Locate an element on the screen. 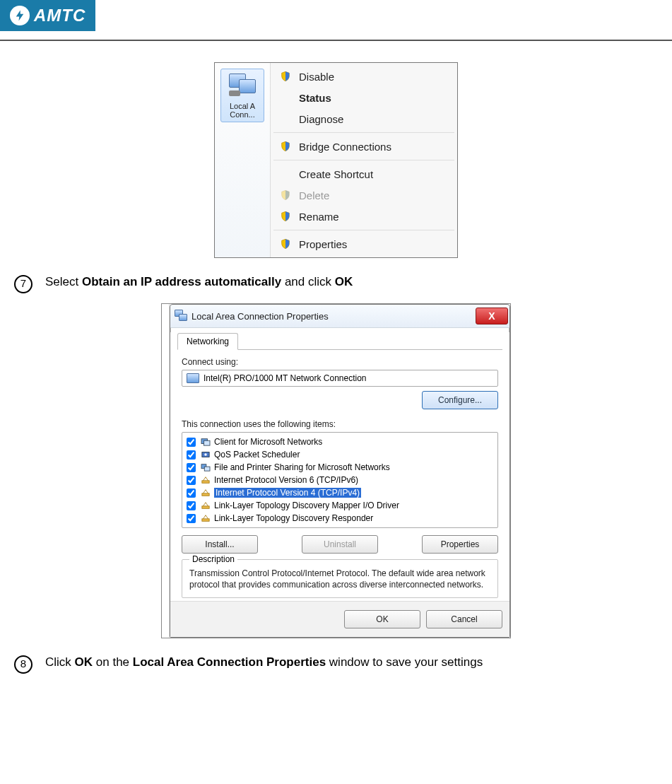 This screenshot has height=784, width=672. dialog-titlebar: Local Area Connection Properties X is located at coordinates (340, 317).